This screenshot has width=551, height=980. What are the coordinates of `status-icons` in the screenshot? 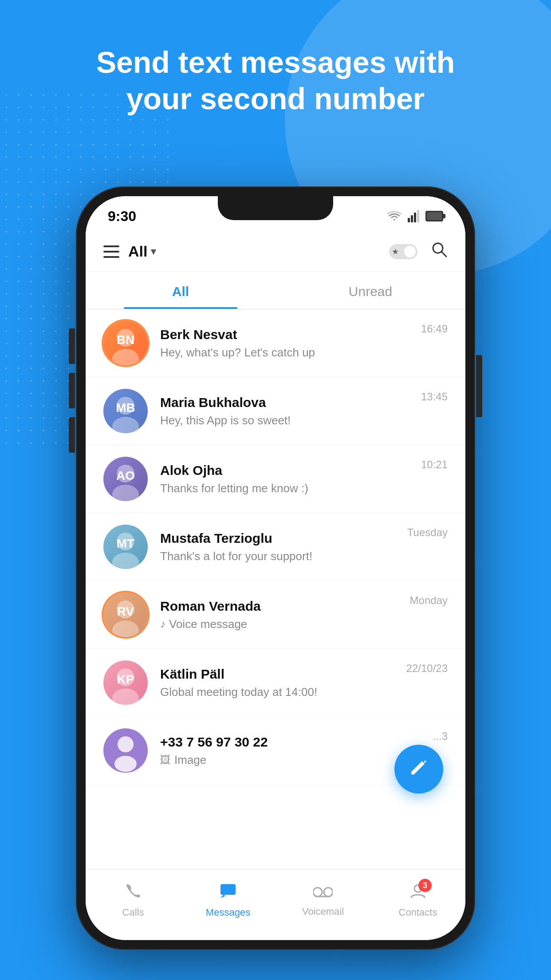 It's located at (415, 216).